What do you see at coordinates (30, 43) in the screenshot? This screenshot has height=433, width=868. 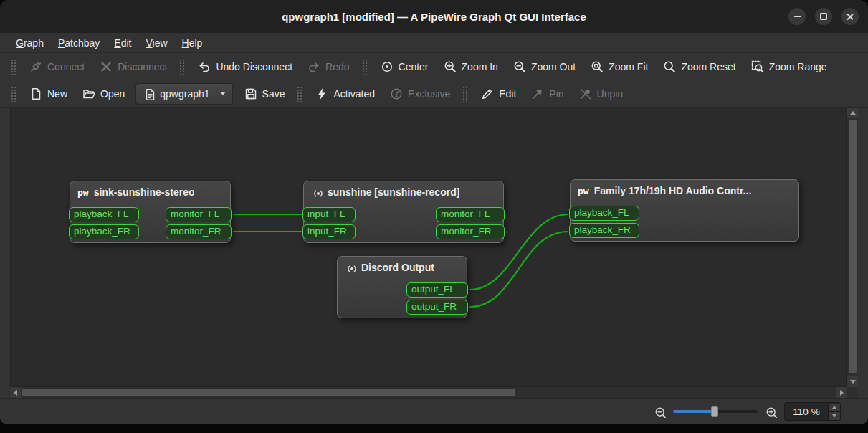 I see `menu-graph: Graph` at bounding box center [30, 43].